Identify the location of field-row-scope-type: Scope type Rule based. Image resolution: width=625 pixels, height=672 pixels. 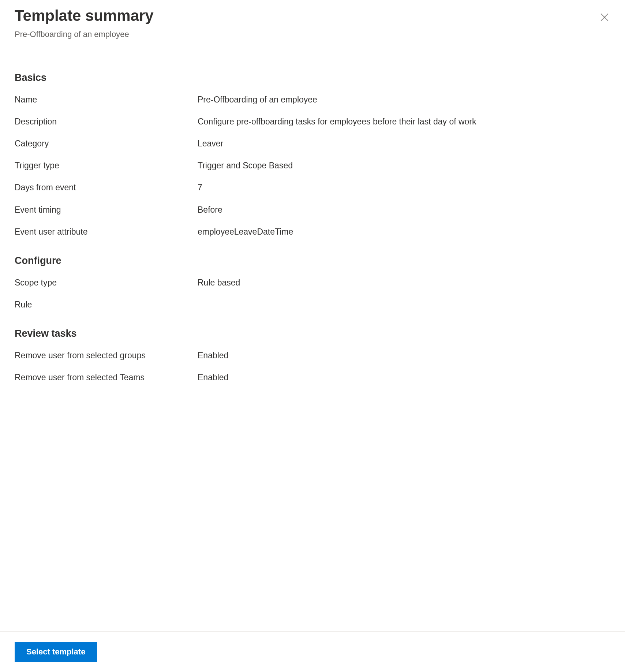
(312, 283).